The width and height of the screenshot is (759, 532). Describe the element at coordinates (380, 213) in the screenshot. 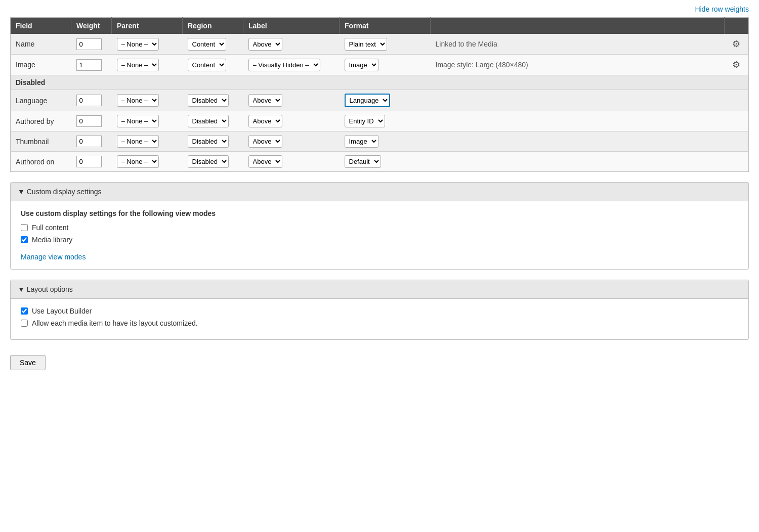

I see `custom-display-heading: Use custom display settings for the foll…` at that location.